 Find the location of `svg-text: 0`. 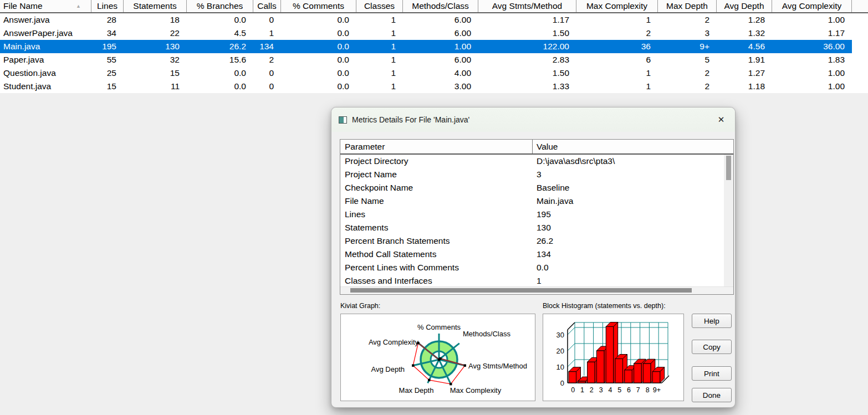

svg-text: 0 is located at coordinates (573, 390).